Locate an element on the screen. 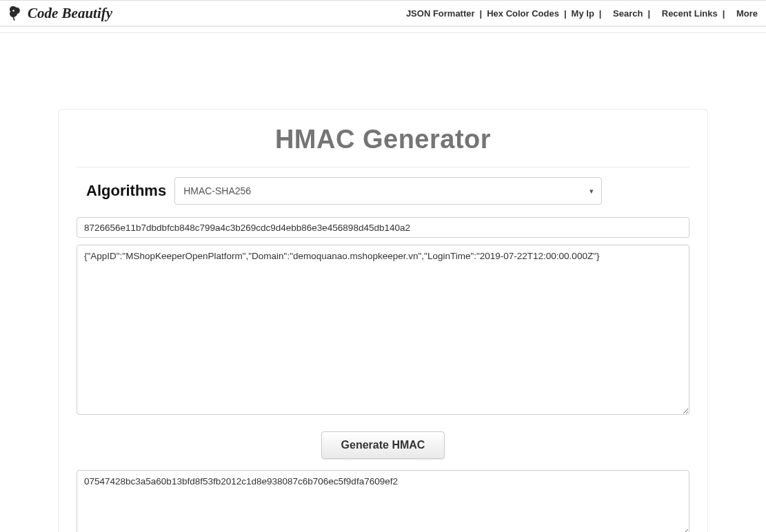 This screenshot has width=766, height=532. brain-logo-icon is located at coordinates (15, 13).